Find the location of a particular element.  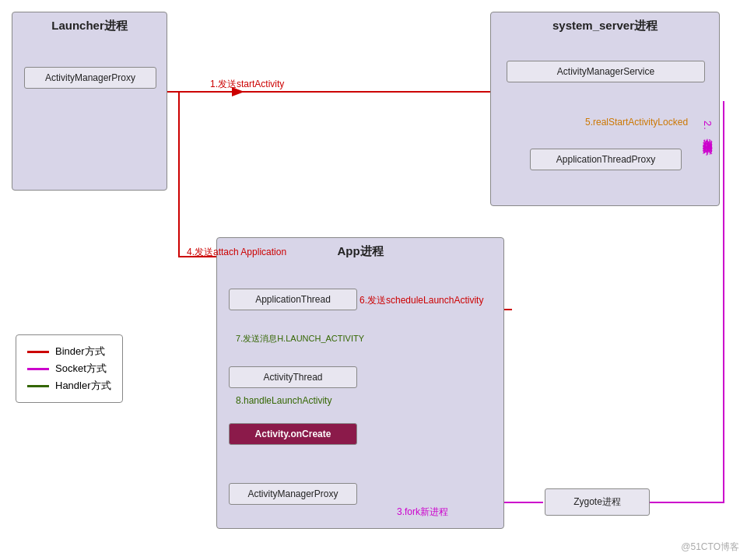

step6-label: 6.发送scheduleLaunchActivity is located at coordinates (422, 300).